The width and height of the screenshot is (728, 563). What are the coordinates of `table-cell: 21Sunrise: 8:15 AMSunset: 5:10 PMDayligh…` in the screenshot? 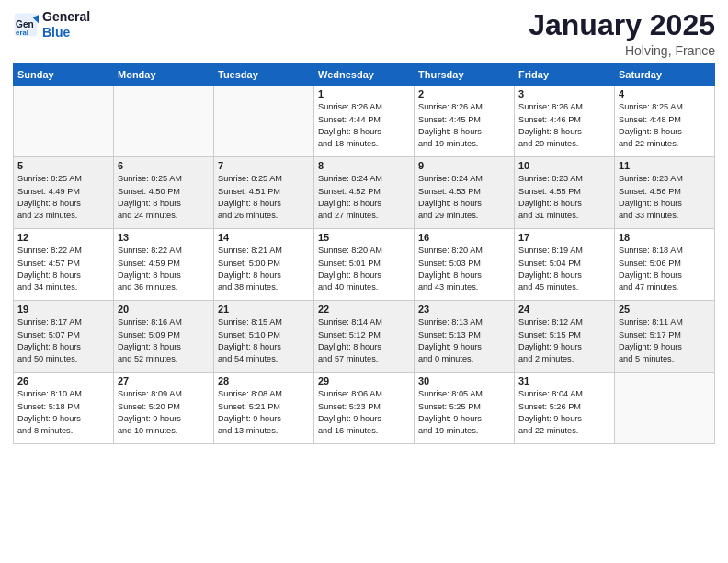 It's located at (265, 337).